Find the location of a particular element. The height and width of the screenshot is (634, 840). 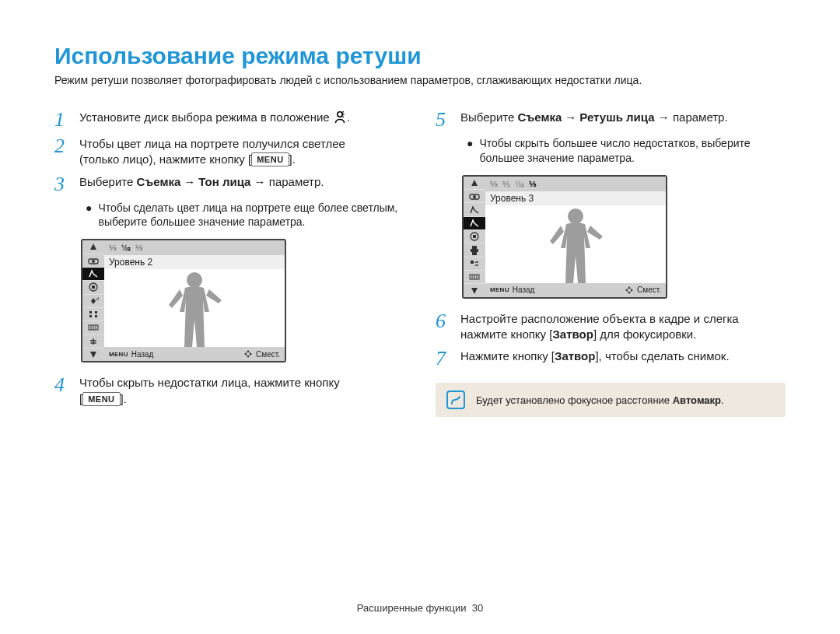

level-label: Уровень 3 is located at coordinates (512, 198).